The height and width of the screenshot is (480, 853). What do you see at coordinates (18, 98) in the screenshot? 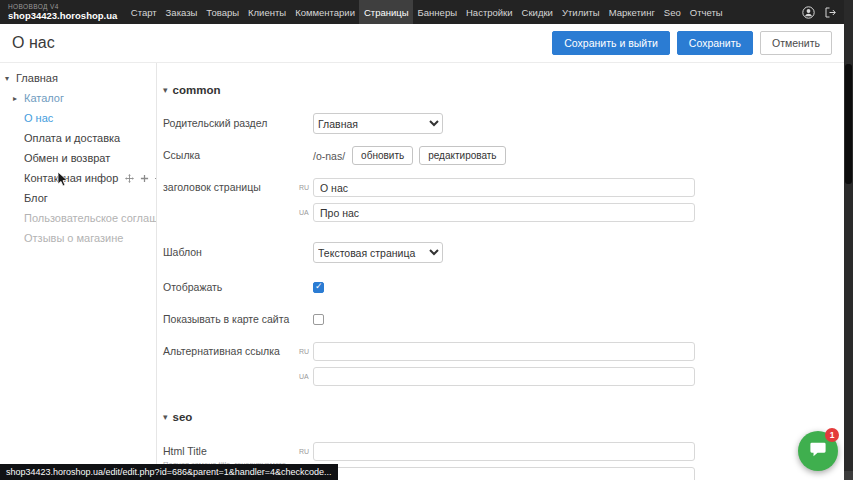
I see `caret-right-icon: ▸` at bounding box center [18, 98].